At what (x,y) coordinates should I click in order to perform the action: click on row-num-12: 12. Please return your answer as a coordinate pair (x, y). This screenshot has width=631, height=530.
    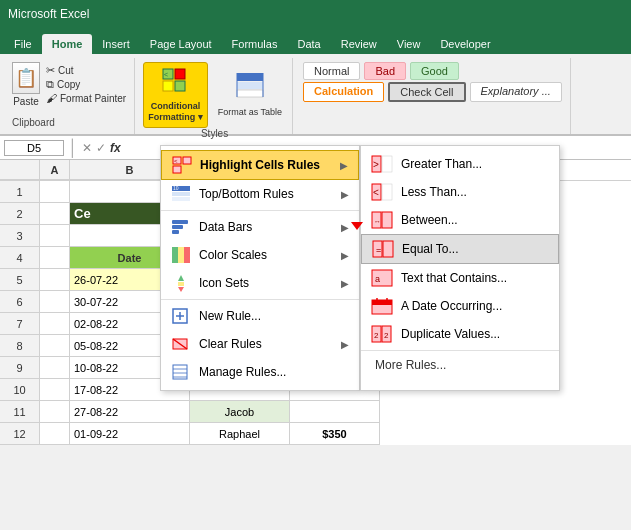
    Looking at the image, I should click on (20, 434).